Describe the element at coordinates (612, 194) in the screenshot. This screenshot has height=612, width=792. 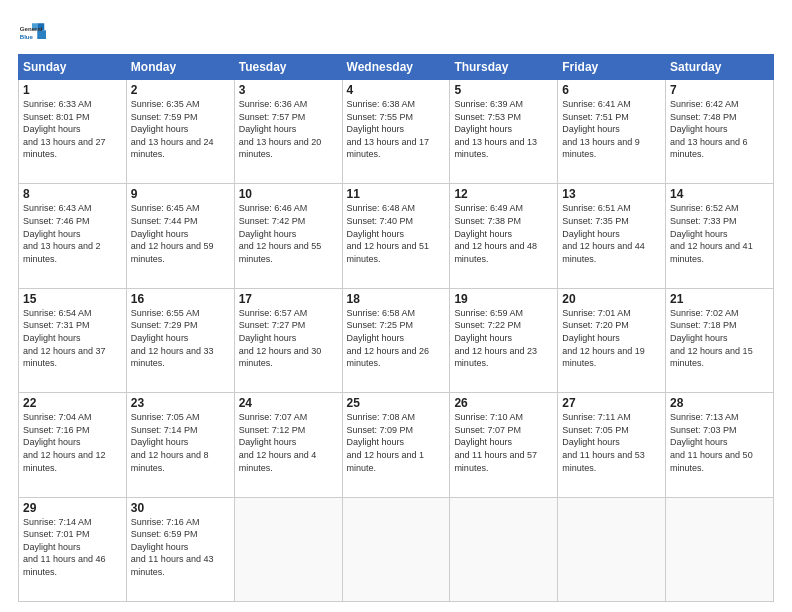
I see `day-number: 13` at that location.